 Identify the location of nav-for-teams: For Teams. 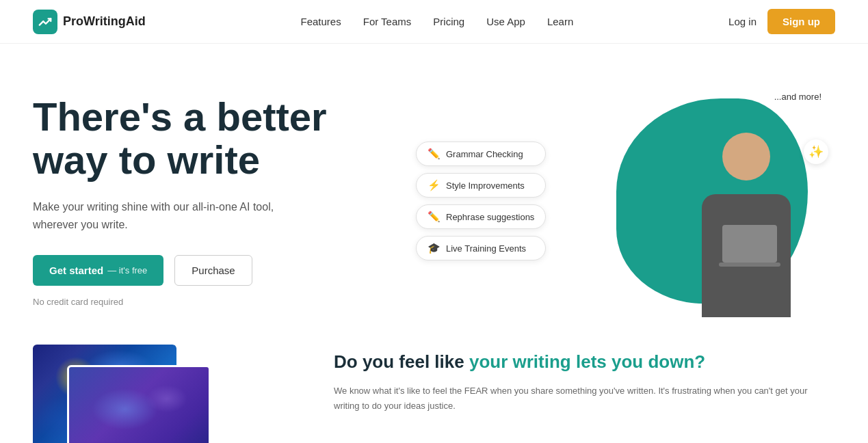
(387, 22).